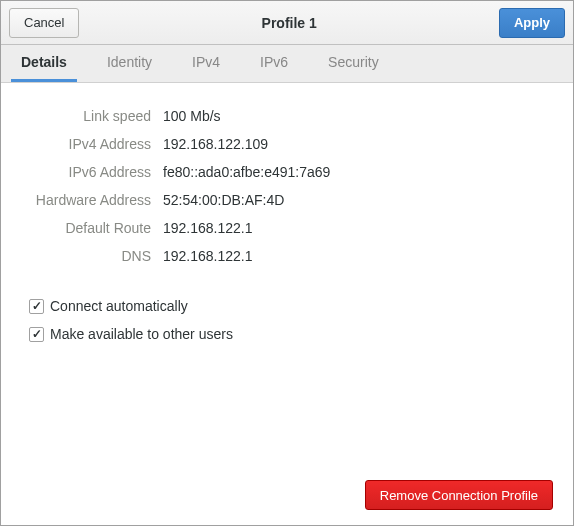  What do you see at coordinates (86, 116) in the screenshot?
I see `link-speed-label: Link speed` at bounding box center [86, 116].